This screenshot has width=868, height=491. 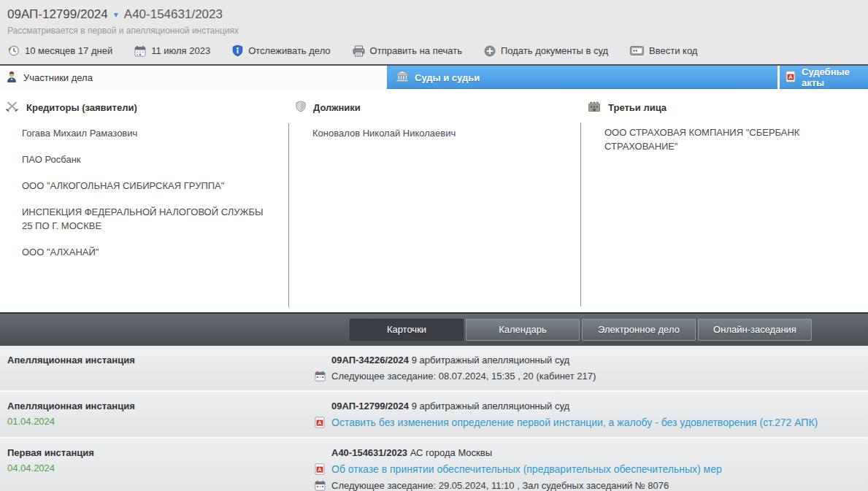 What do you see at coordinates (402, 77) in the screenshot?
I see `court-building-icon` at bounding box center [402, 77].